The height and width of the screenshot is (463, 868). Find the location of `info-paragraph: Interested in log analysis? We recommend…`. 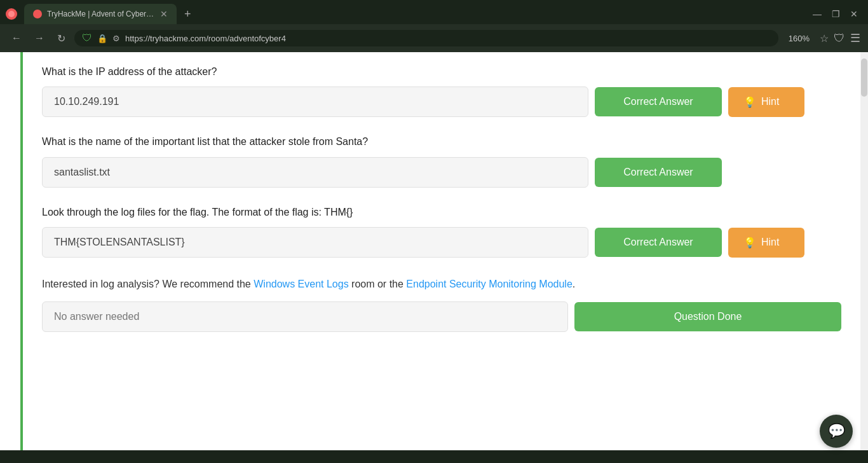

info-paragraph: Interested in log analysis? We recommend… is located at coordinates (442, 284).